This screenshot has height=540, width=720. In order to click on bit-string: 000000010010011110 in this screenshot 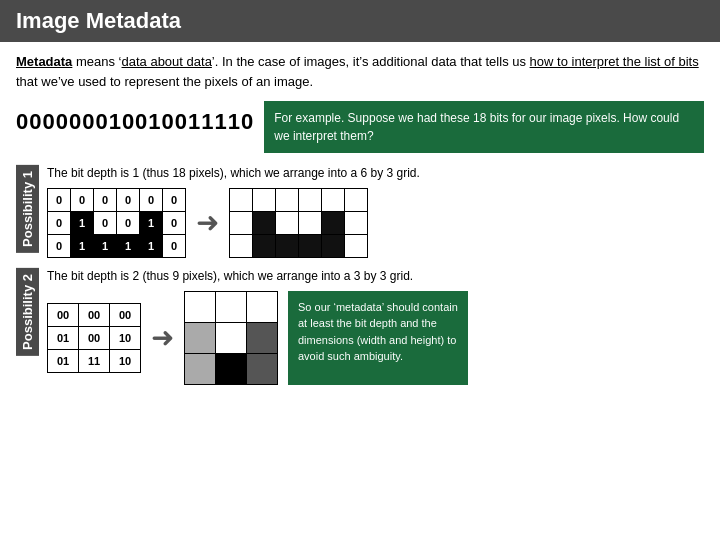, I will do `click(135, 118)`.